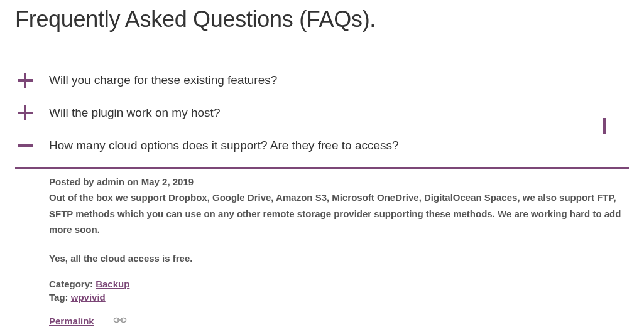 This screenshot has height=332, width=644. Describe the element at coordinates (322, 113) in the screenshot. I see `faq-toggle: Will the plugin work on my host?` at that location.